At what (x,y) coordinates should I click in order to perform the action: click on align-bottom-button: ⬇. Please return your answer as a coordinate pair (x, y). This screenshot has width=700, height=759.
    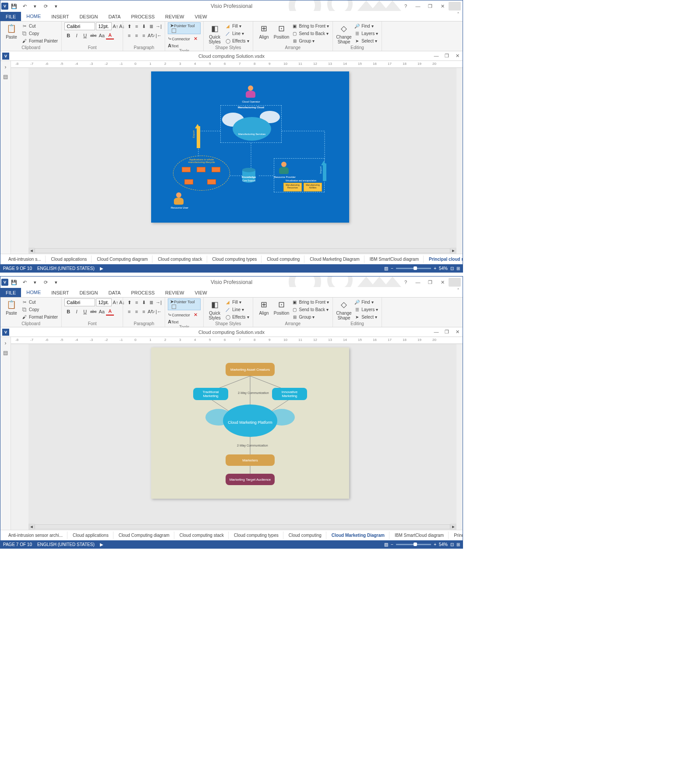
    Looking at the image, I should click on (144, 302).